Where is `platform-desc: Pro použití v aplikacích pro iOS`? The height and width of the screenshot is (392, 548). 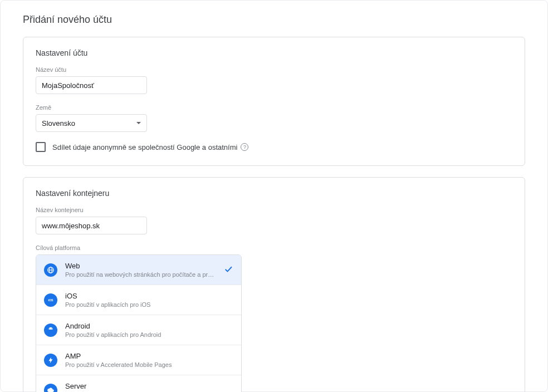
platform-desc: Pro použití v aplikacích pro iOS is located at coordinates (149, 305).